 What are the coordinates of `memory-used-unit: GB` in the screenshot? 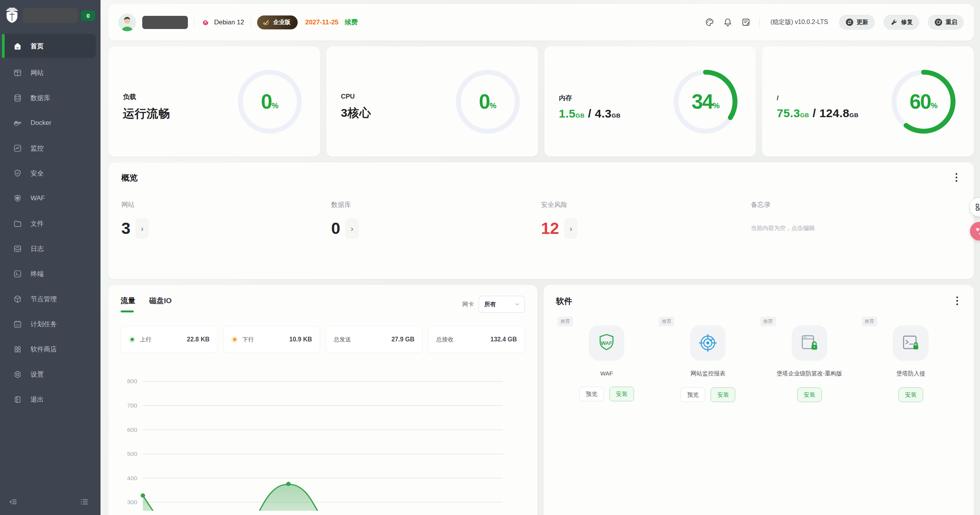 It's located at (580, 115).